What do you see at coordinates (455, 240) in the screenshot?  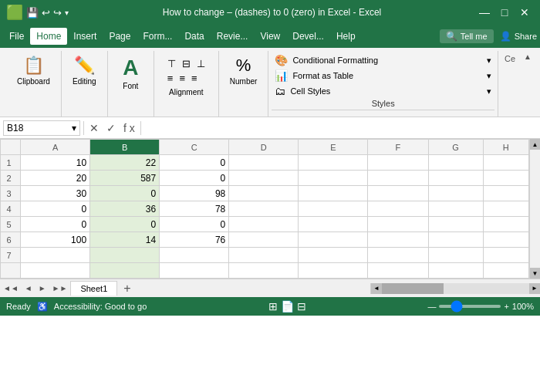 I see `cell-G6` at bounding box center [455, 240].